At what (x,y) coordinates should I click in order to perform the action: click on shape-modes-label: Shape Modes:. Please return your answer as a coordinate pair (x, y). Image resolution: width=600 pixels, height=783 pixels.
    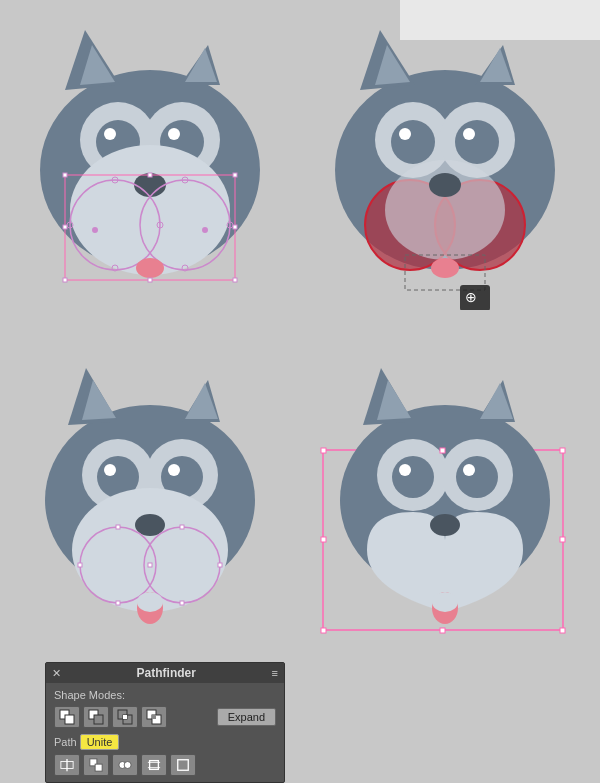
    Looking at the image, I should click on (165, 695).